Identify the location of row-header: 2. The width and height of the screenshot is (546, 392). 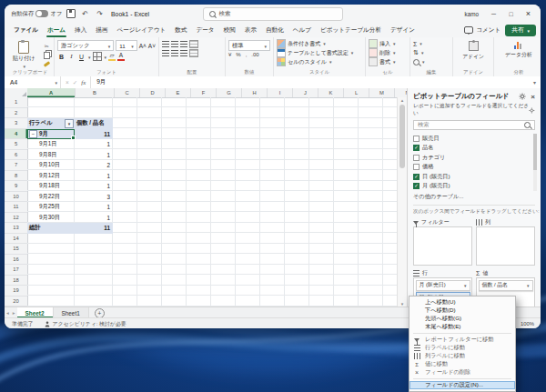
(16, 114).